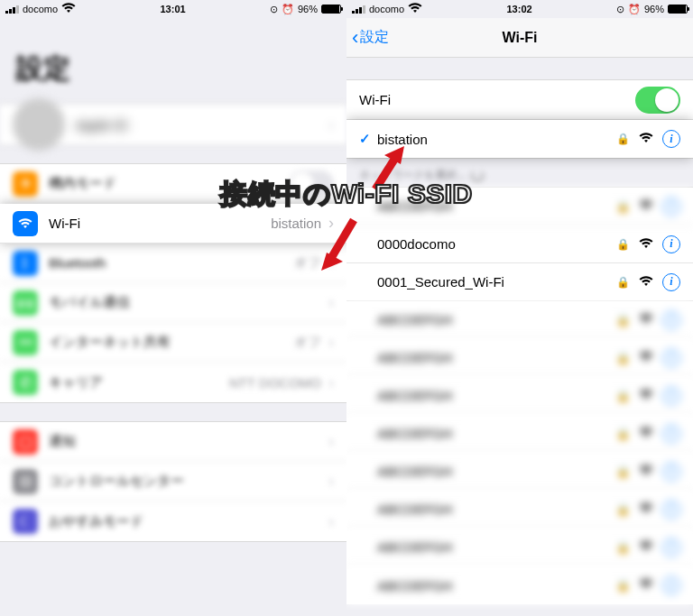  I want to click on system-group: ▢ 通知 › ⊟ コントロールセンター › ☾ おやすみモード ›, so click(173, 482).